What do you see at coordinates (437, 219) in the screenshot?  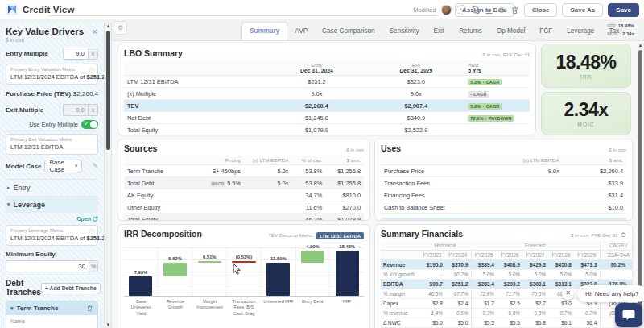 I see `table-cell: Total Uses` at bounding box center [437, 219].